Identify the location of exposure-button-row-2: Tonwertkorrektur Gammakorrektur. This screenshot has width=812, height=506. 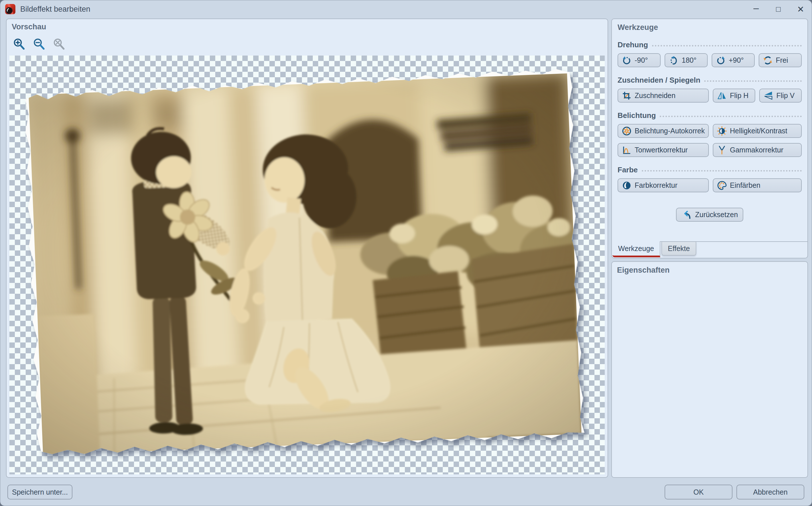
(710, 150).